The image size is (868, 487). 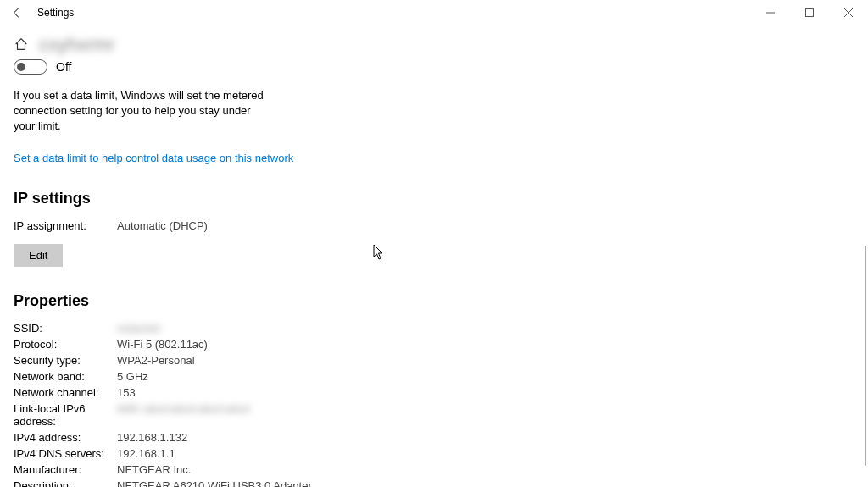 What do you see at coordinates (309, 329) in the screenshot?
I see `property-row: SSID:redacted` at bounding box center [309, 329].